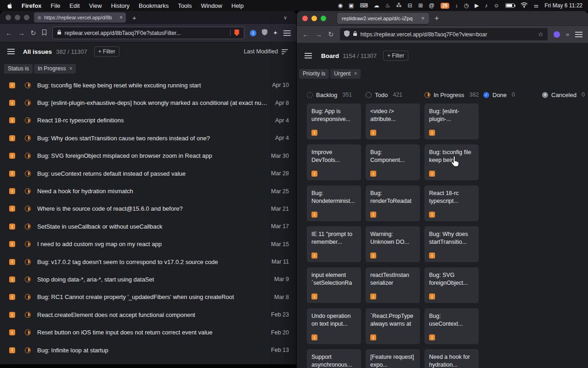 This screenshot has width=588, height=368. I want to click on kanban-card: Bug: Component...!, so click(393, 162).